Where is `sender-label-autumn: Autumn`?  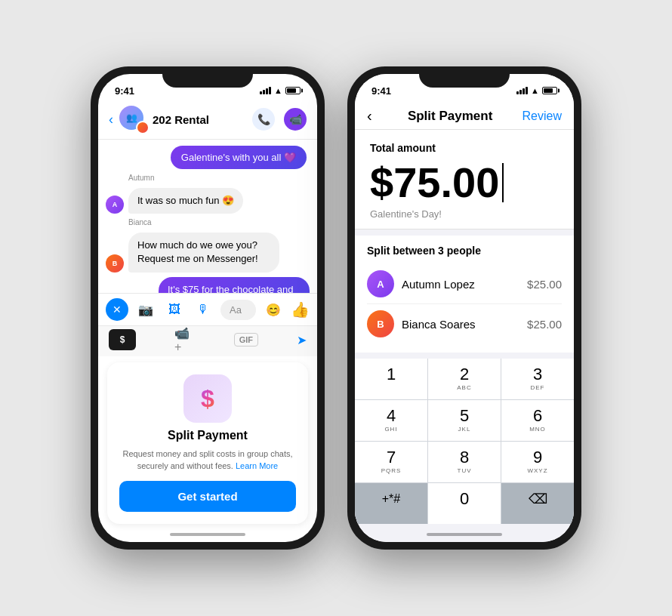
sender-label-autumn: Autumn is located at coordinates (219, 178).